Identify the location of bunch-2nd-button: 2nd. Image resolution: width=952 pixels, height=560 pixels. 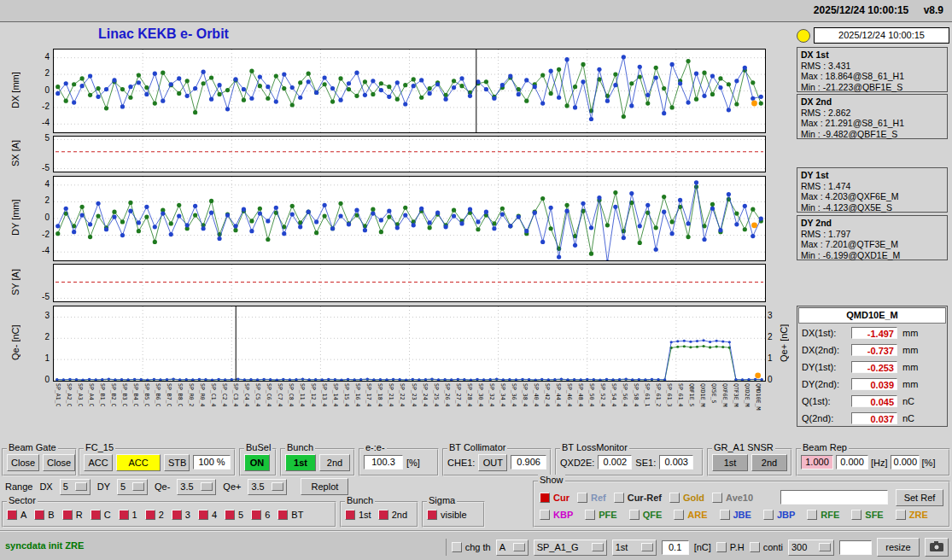
(335, 463).